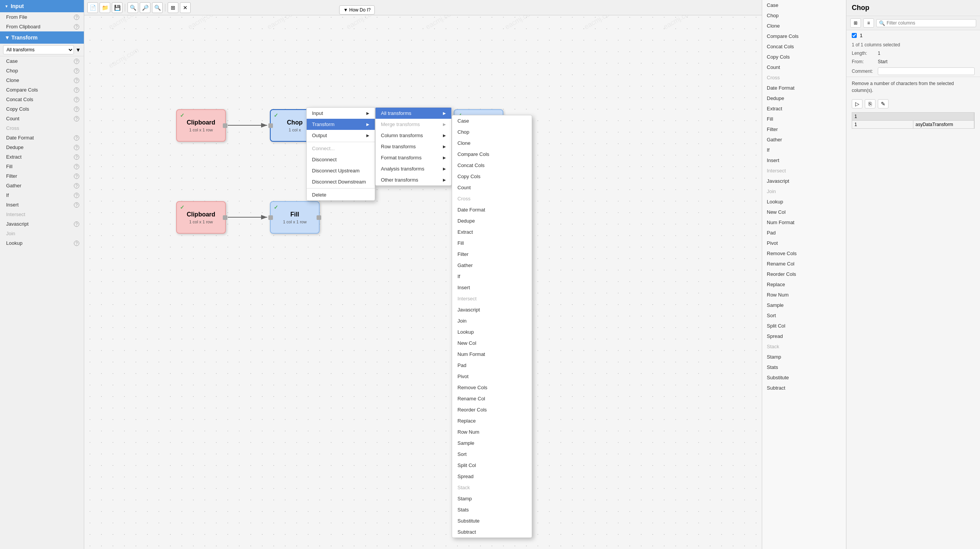 The width and height of the screenshot is (980, 549). I want to click on help-icon-javascript: ?, so click(77, 224).